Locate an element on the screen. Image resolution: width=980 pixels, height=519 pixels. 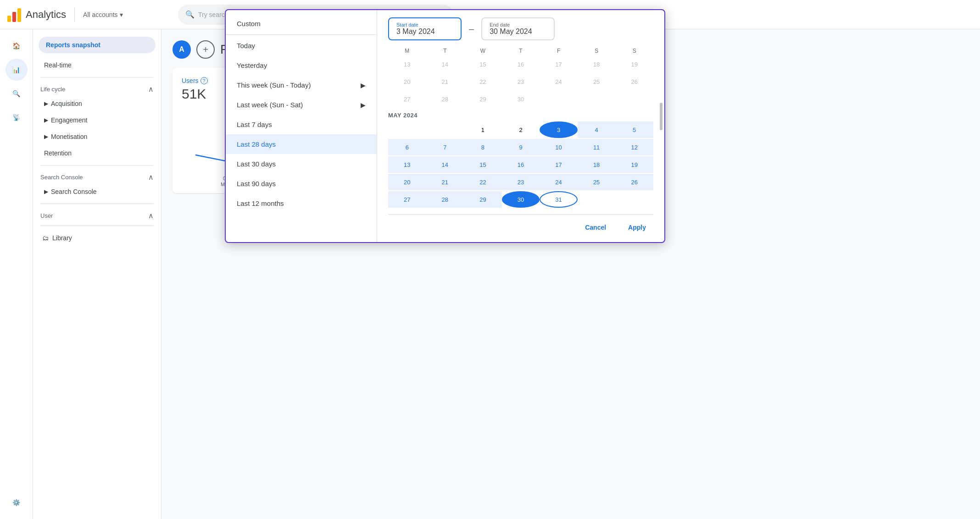
calendar-day: 4 is located at coordinates (596, 130).